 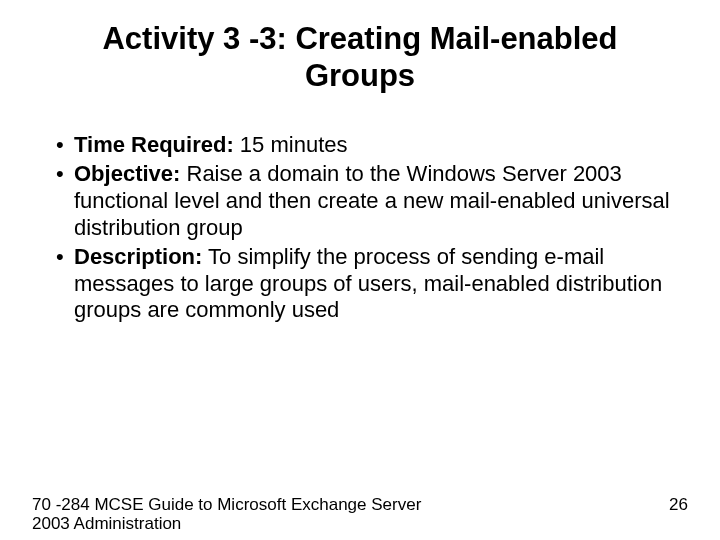 I want to click on footer: 70 -284 MCSE Guide to Microsoft Exchange…, so click(x=360, y=514).